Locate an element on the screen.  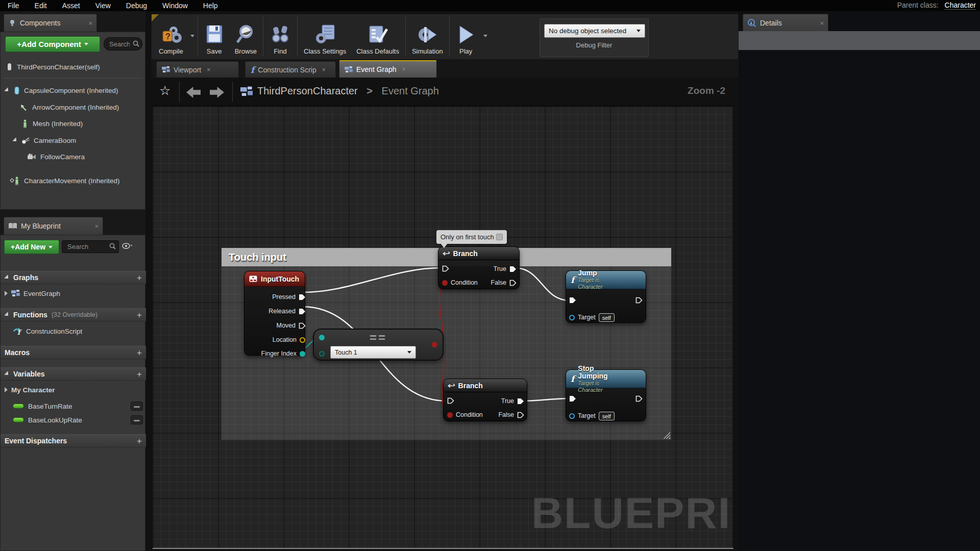
class-defaults-button: Class Defaults is located at coordinates (378, 36).